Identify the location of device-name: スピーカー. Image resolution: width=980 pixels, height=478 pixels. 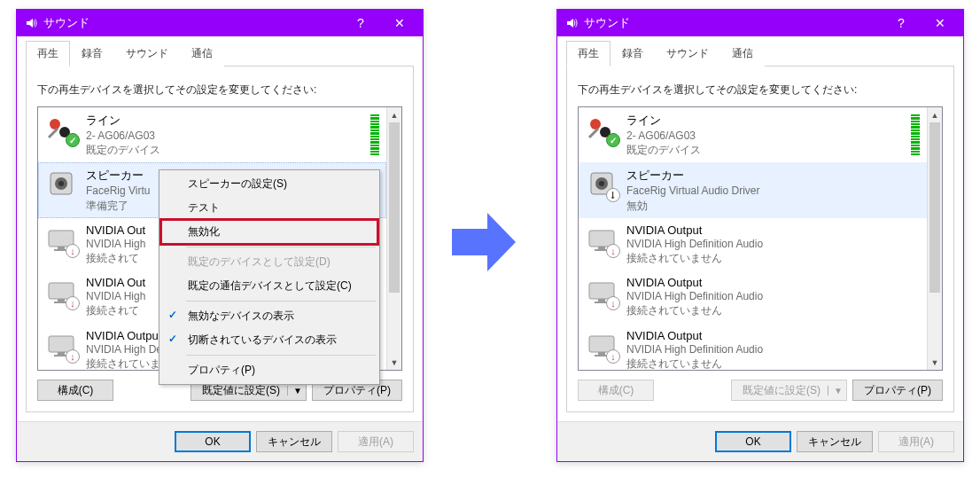
(773, 176).